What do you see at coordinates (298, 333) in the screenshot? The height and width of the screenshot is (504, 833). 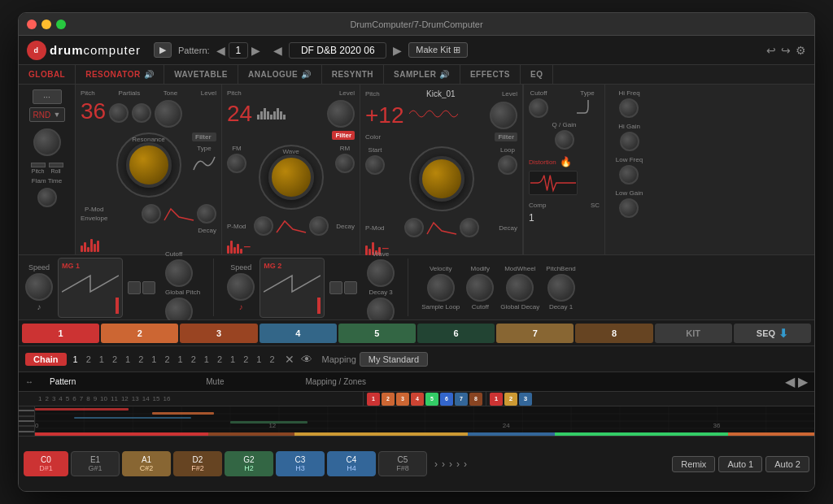 I see `pattern-btn-4: 4` at bounding box center [298, 333].